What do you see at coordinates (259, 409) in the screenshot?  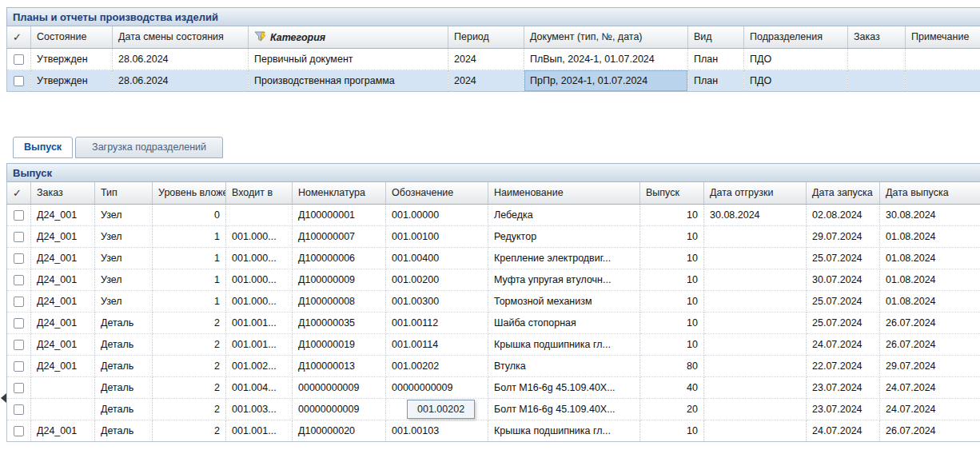 I see `cell: 001.003...` at bounding box center [259, 409].